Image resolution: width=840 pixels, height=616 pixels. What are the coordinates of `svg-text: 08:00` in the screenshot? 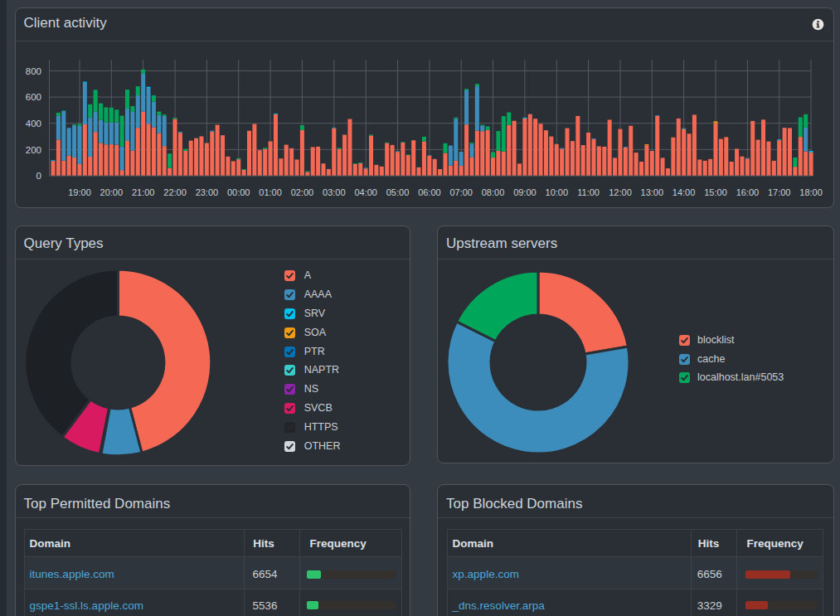 It's located at (493, 192).